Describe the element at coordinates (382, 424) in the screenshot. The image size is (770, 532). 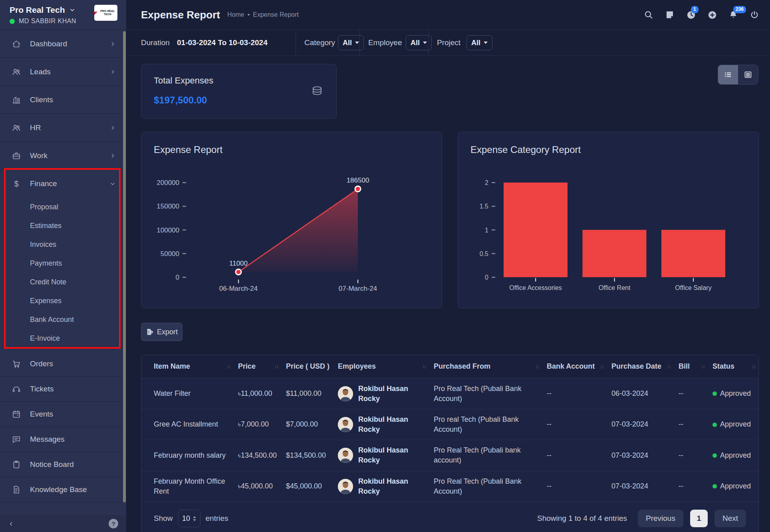
I see `employees-cell: Rokibul Hasan Rocky` at that location.